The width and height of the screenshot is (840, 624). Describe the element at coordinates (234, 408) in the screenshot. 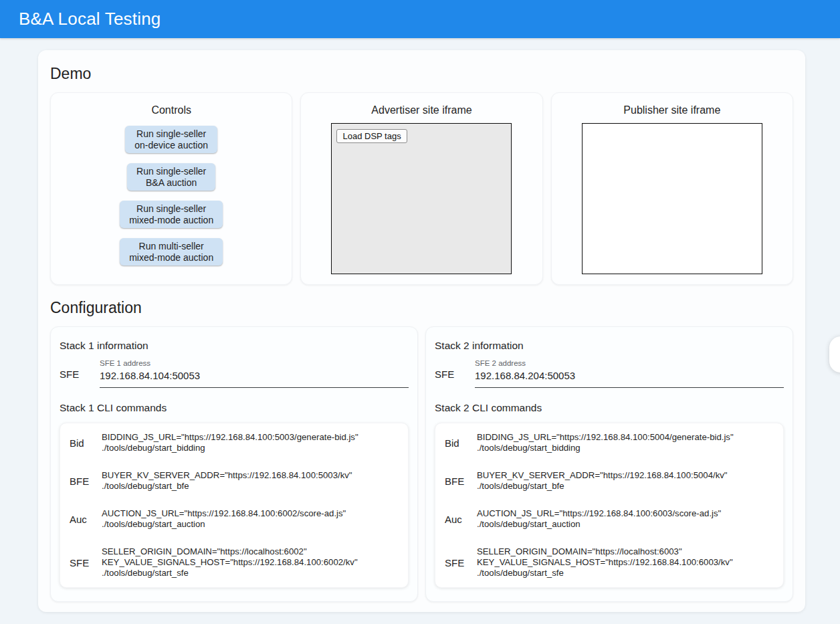

I see `stack1-cli-commands-title: Stack 1 CLI commands` at that location.